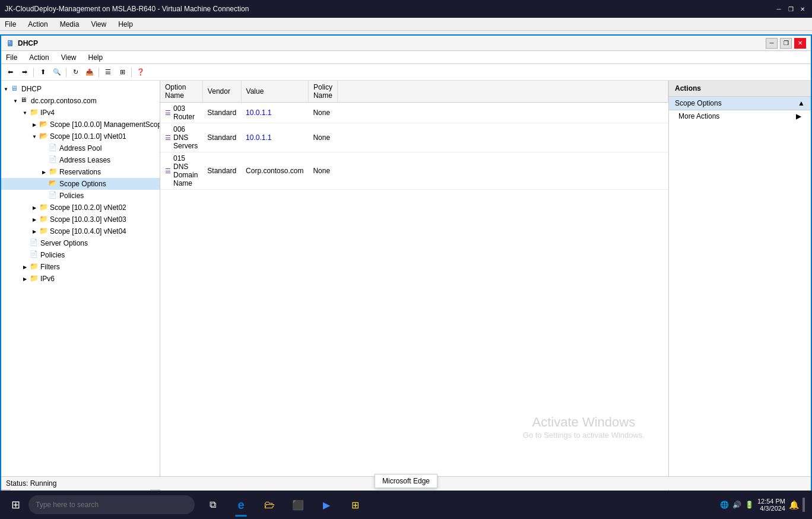 The width and height of the screenshot is (812, 519). What do you see at coordinates (274, 113) in the screenshot?
I see `cell-value-1: 10.0.1.1` at bounding box center [274, 113].